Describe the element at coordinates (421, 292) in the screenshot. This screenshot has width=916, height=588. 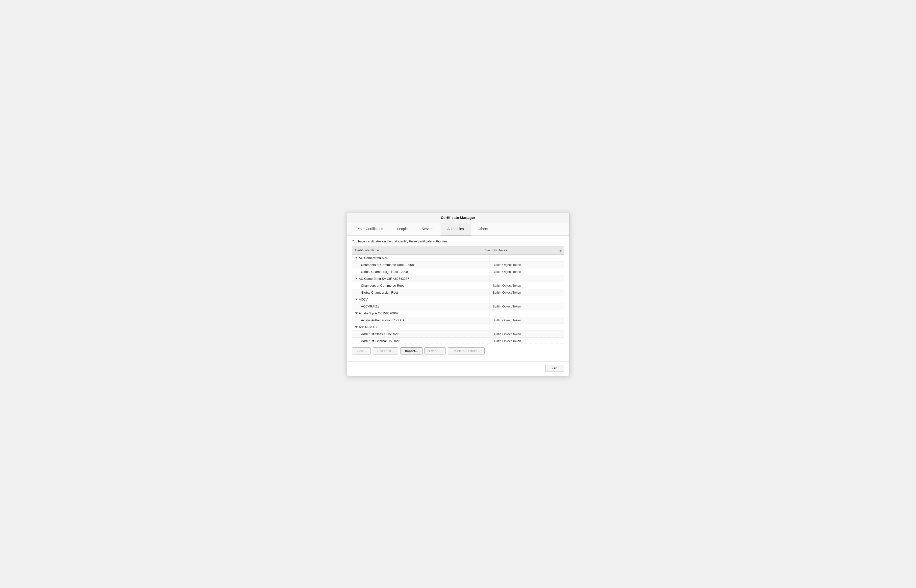
I see `cert-name: Global Chambersign Root` at that location.